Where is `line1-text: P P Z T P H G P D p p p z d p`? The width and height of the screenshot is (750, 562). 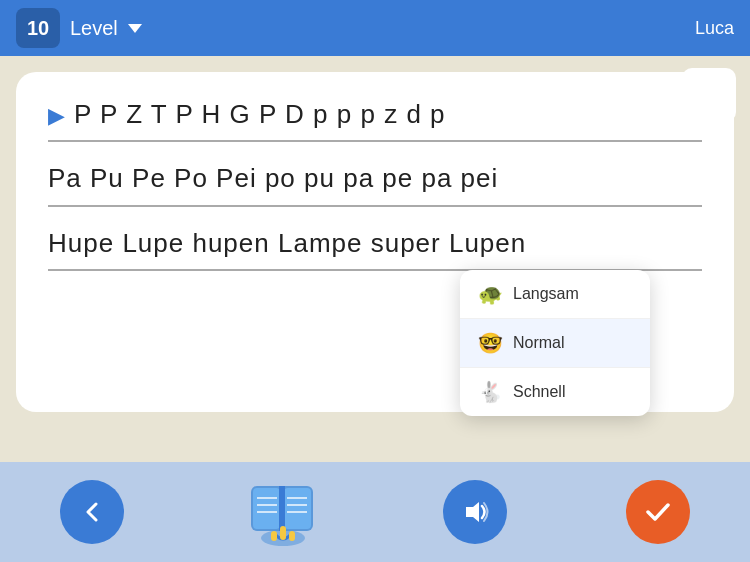 line1-text: P P Z T P H G P D p p p z d p is located at coordinates (388, 114).